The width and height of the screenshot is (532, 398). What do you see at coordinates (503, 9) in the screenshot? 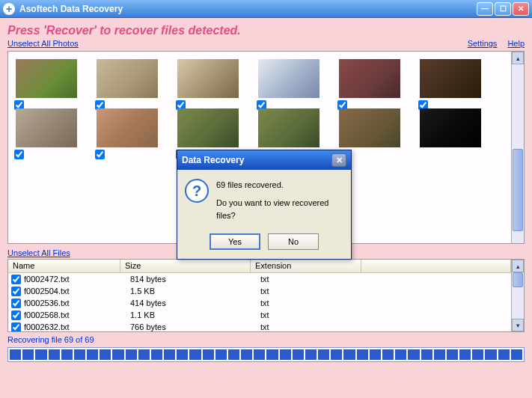
I see `window-maximize-button: ☐` at bounding box center [503, 9].